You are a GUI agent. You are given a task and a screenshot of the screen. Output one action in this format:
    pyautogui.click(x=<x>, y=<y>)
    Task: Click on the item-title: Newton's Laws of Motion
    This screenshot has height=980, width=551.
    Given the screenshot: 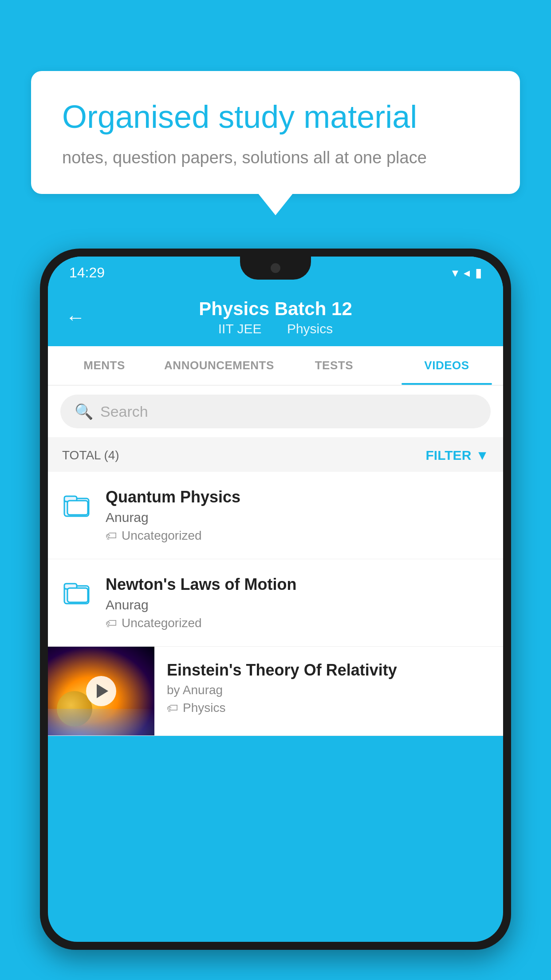 What is the action you would take?
    pyautogui.click(x=297, y=585)
    